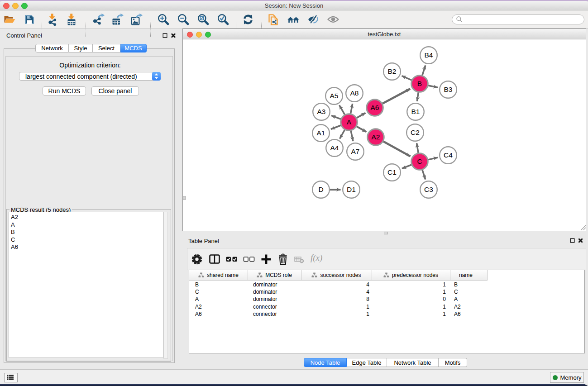 This screenshot has width=588, height=386. Describe the element at coordinates (420, 83) in the screenshot. I see `svg-text: B` at that location.